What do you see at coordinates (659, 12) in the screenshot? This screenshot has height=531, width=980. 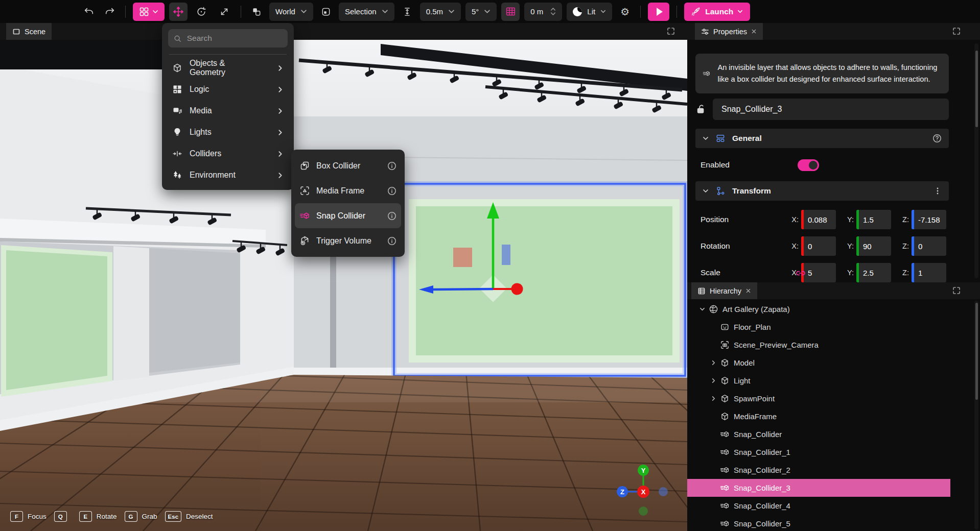 I see `play-button` at bounding box center [659, 12].